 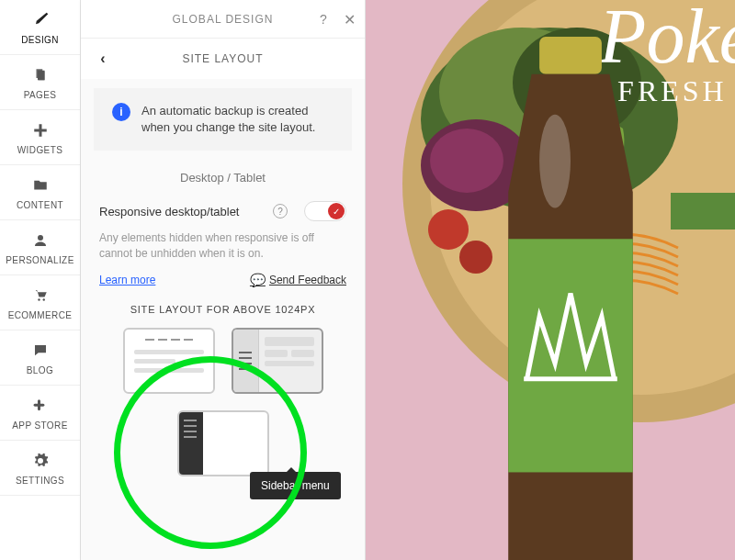 What do you see at coordinates (184, 211) in the screenshot?
I see `responsive-label: Responsive desktop/tablet` at bounding box center [184, 211].